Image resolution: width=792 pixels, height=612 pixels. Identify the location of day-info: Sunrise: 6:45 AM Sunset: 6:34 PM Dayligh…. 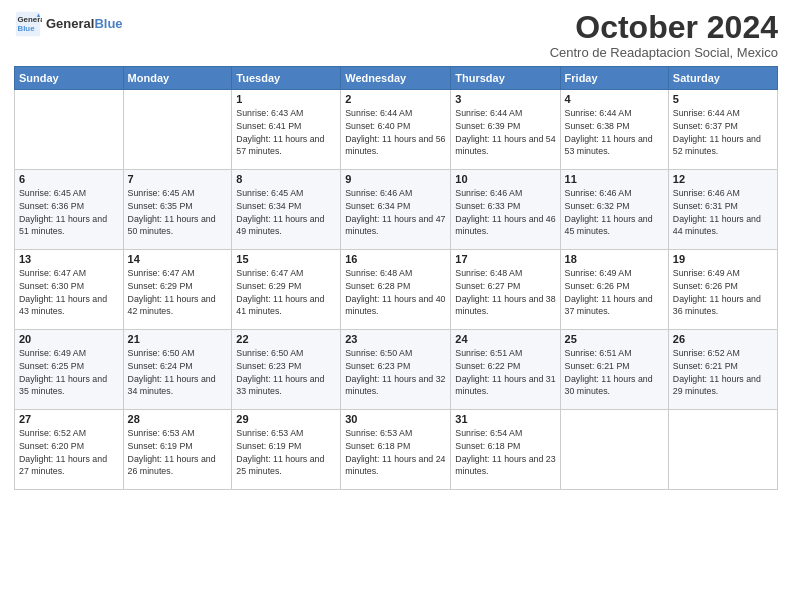
(286, 212).